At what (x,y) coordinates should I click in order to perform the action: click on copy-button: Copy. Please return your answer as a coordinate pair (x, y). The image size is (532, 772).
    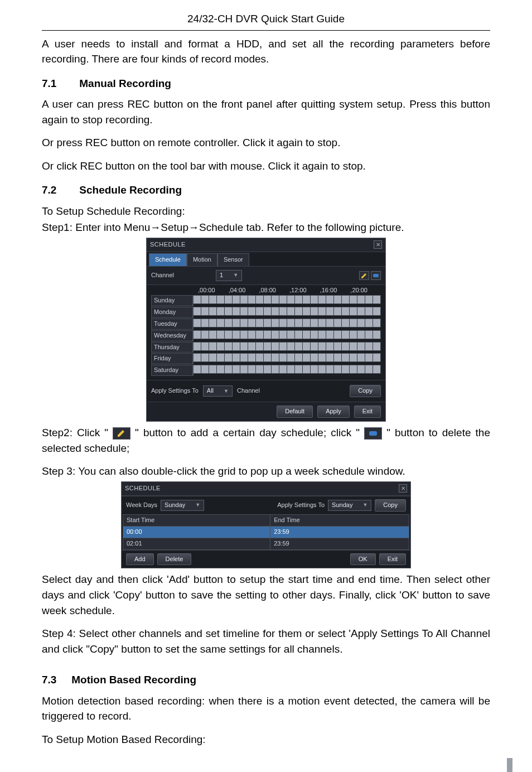
    Looking at the image, I should click on (365, 391).